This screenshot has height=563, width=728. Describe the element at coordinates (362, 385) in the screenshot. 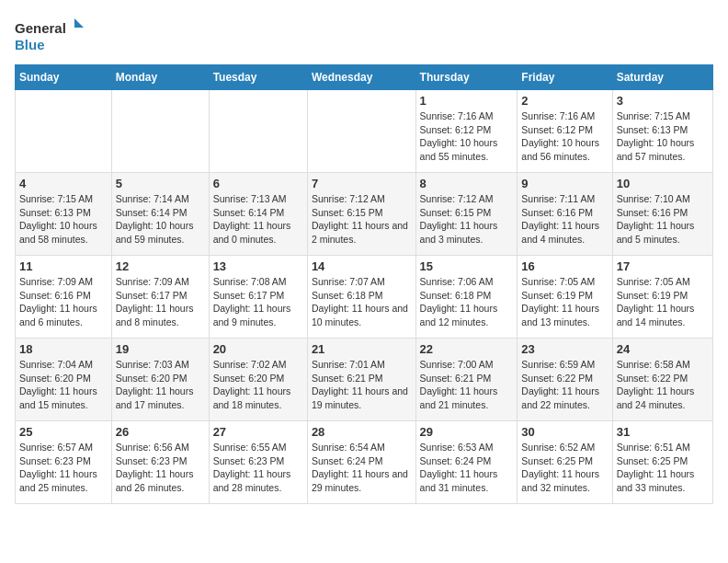

I see `day-info: Sunrise: 7:01 AM Sunset: 6:21 PM Dayligh…` at that location.